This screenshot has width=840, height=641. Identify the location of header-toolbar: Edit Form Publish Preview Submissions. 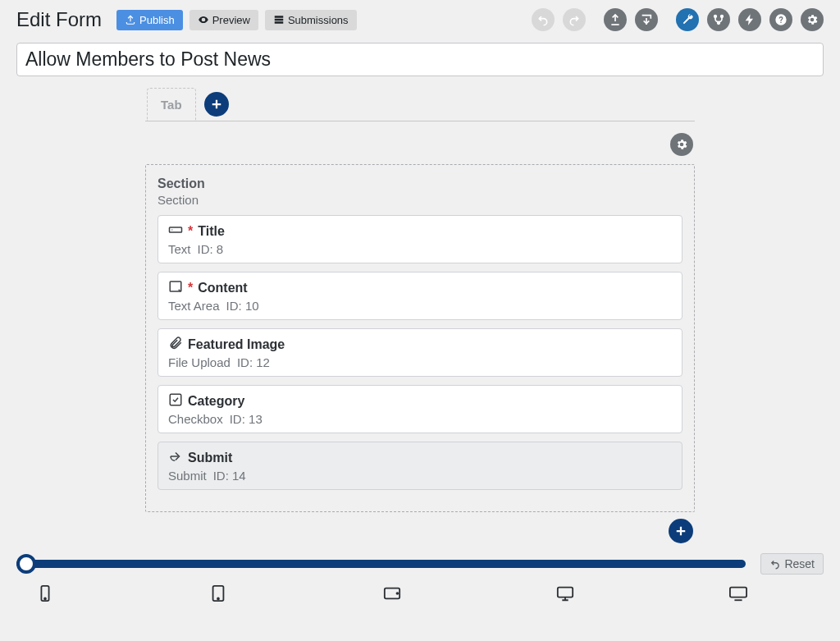
(420, 20).